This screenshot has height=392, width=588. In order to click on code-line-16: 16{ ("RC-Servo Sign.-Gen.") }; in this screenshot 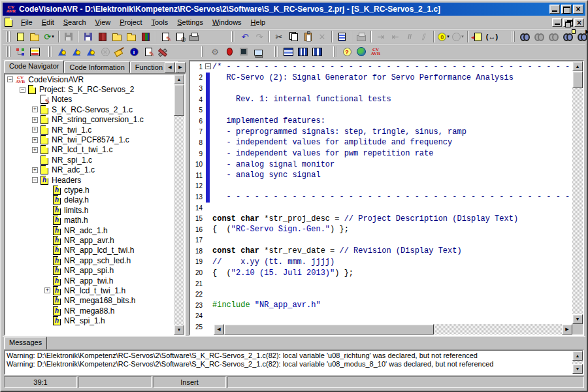, I will do `click(382, 230)`.